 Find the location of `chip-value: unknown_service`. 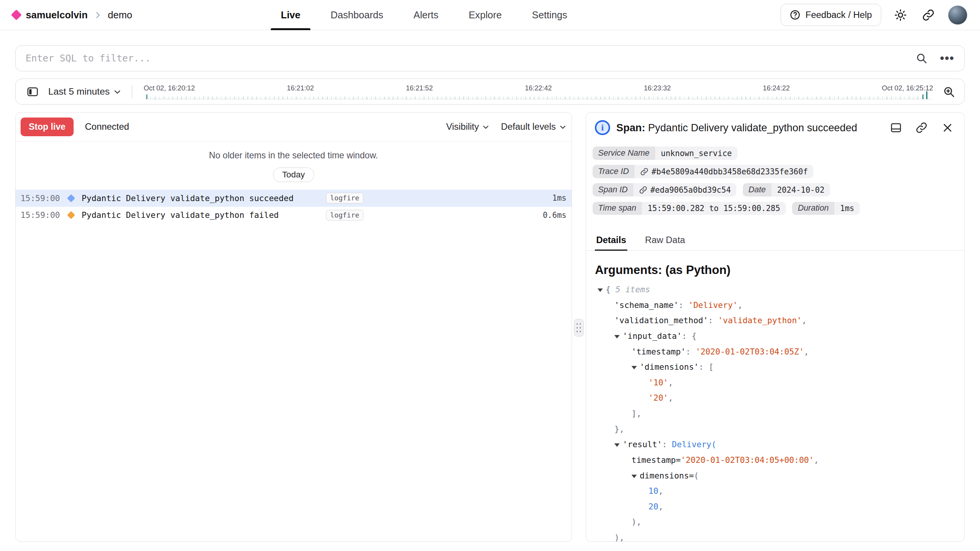

chip-value: unknown_service is located at coordinates (696, 153).